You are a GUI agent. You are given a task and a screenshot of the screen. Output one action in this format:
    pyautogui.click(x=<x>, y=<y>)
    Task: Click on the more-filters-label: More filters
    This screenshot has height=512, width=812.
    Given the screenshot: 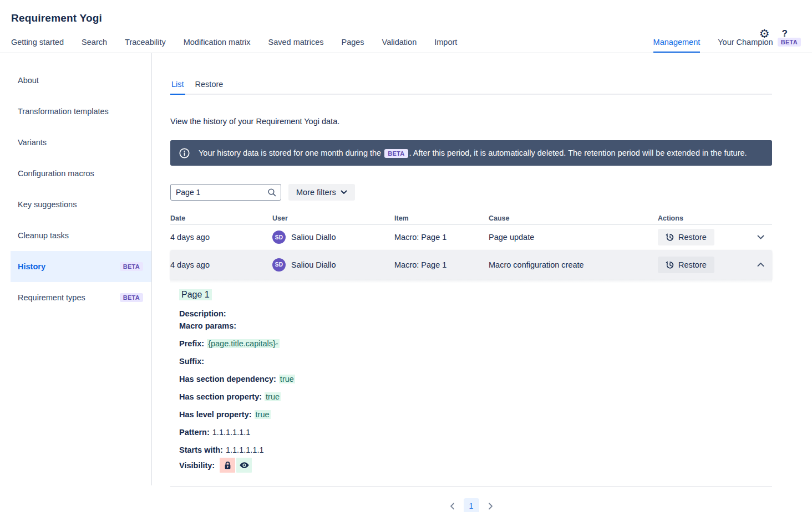 What is the action you would take?
    pyautogui.click(x=316, y=192)
    